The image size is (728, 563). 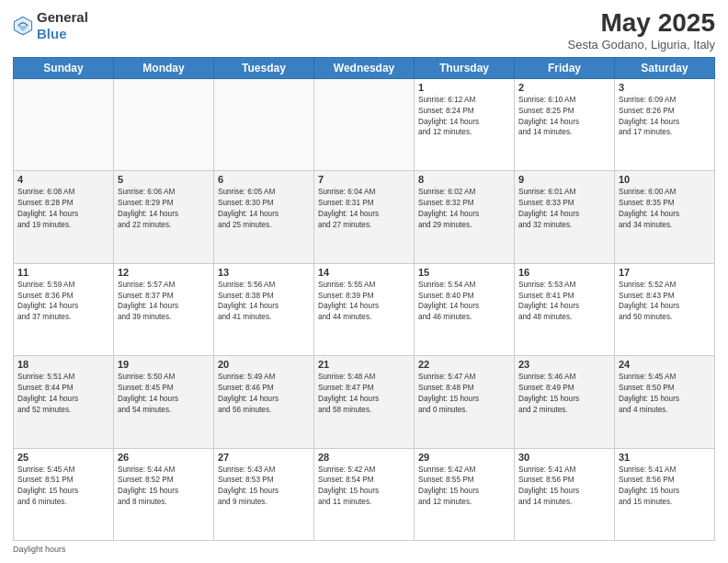 What do you see at coordinates (564, 272) in the screenshot?
I see `day-number: 16` at bounding box center [564, 272].